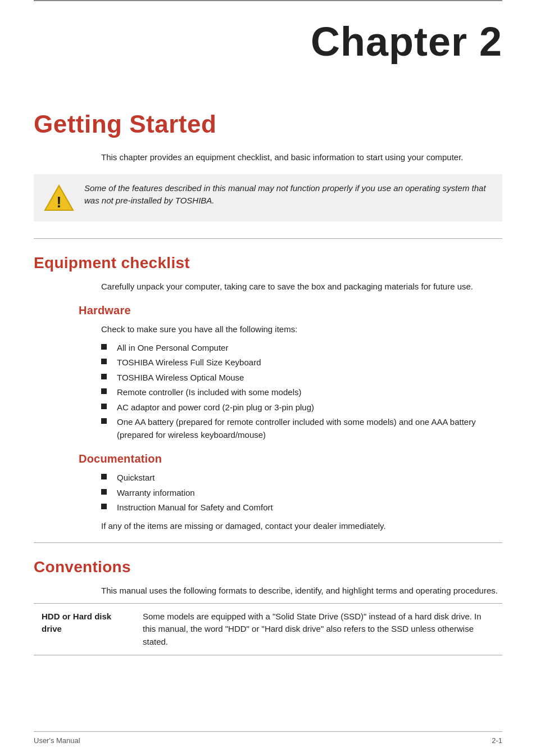 This screenshot has height=756, width=536. What do you see at coordinates (302, 591) in the screenshot?
I see `conventions-intro: This manual uses the following formats t…` at bounding box center [302, 591].